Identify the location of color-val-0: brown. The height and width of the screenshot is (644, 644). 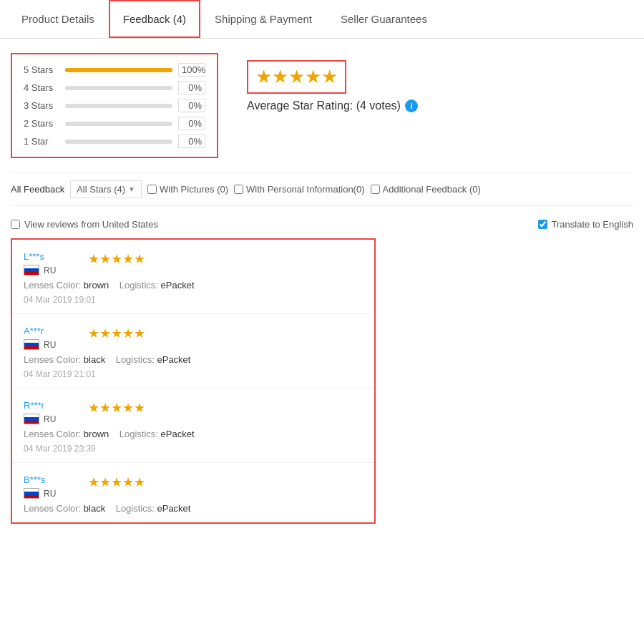
(96, 285).